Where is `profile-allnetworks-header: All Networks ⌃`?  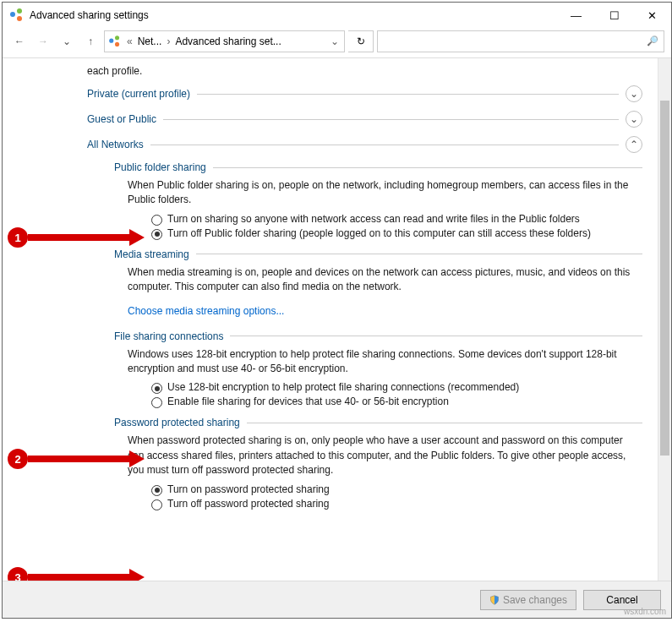
profile-allnetworks-header: All Networks ⌃ is located at coordinates (365, 145).